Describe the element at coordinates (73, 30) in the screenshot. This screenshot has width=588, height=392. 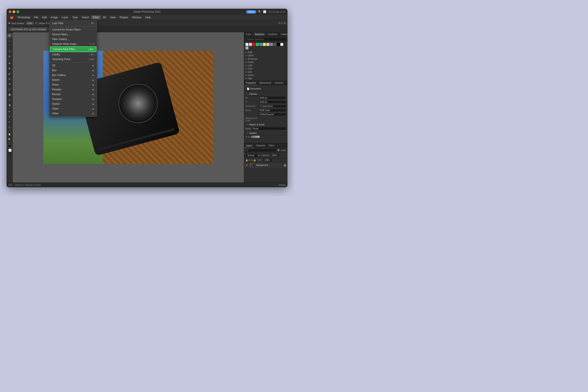
I see `menu-convert-smart: Convert for Smart Filters` at that location.